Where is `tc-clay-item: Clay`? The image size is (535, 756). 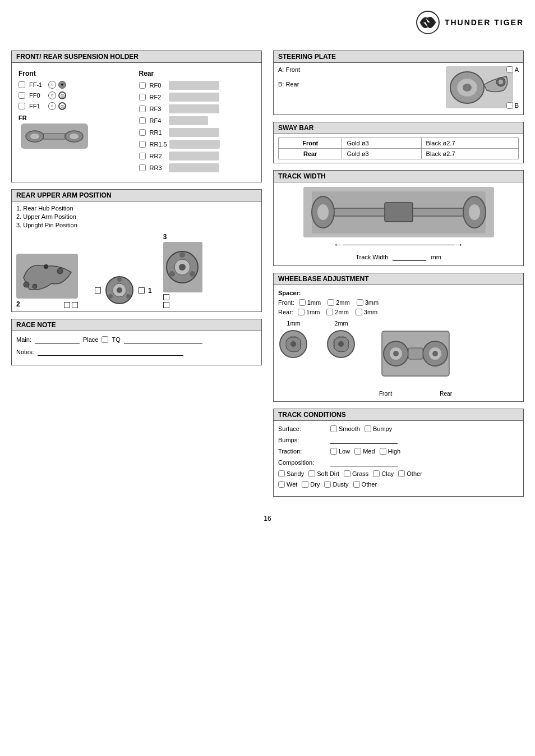
tc-clay-item: Clay is located at coordinates (384, 474).